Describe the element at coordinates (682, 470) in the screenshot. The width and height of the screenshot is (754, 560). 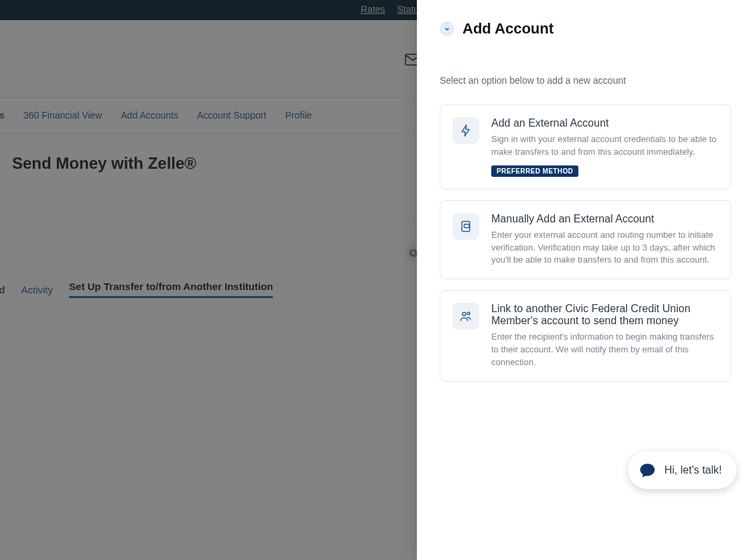
I see `chat-widget: Hi, let's talk!` at that location.